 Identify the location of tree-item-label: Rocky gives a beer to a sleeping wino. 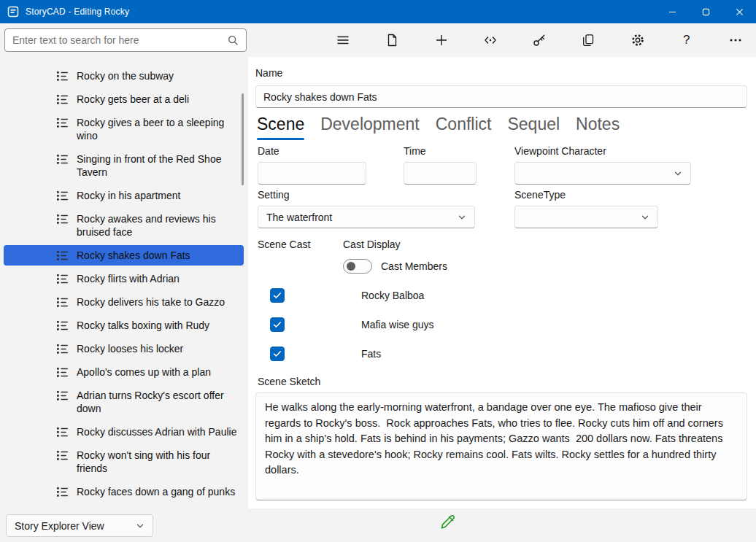
(158, 129).